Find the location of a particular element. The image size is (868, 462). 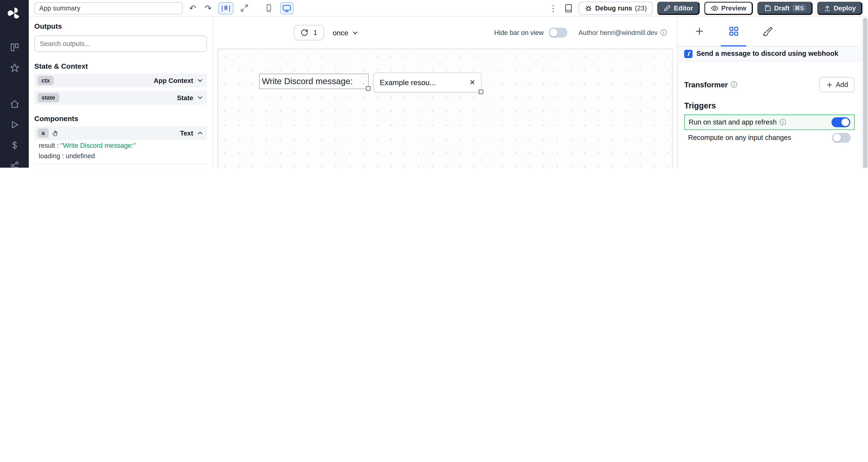

kv-value: "Write Discord message:" is located at coordinates (98, 145).